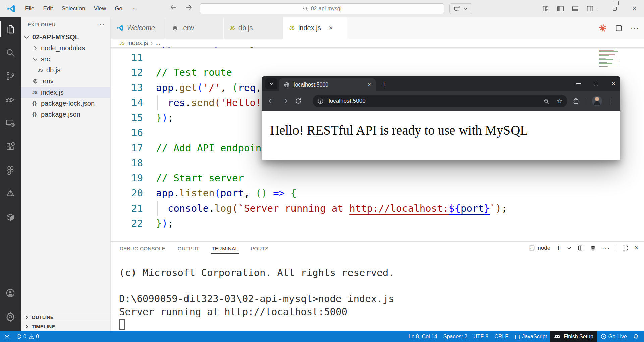 The image size is (644, 342). Describe the element at coordinates (593, 248) in the screenshot. I see `kill-terminal-trash-icon` at that location.